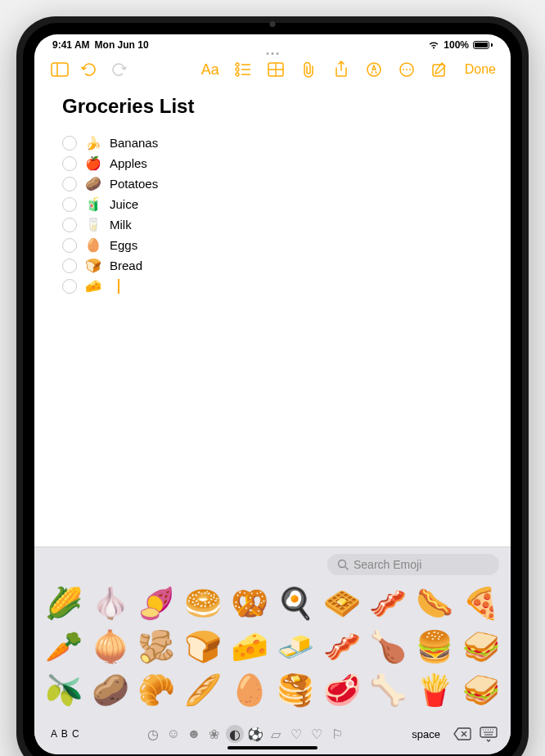 This screenshot has height=756, width=545. What do you see at coordinates (235, 734) in the screenshot?
I see `emoji-category-food: ◐` at bounding box center [235, 734].